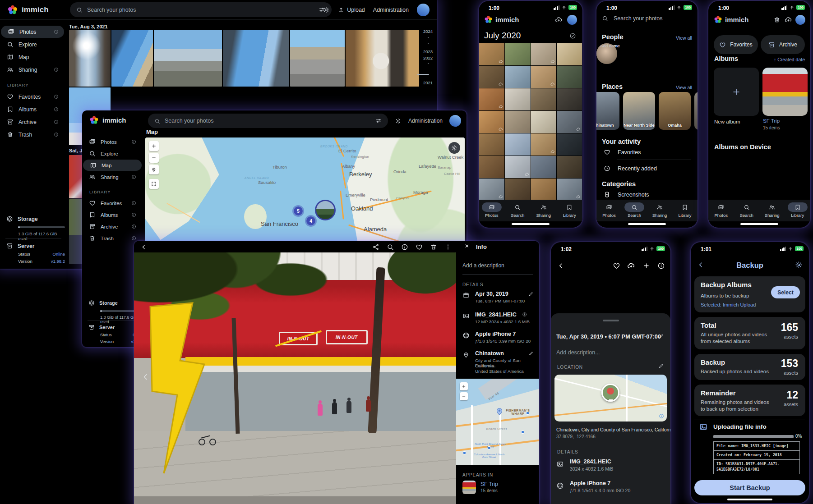  What do you see at coordinates (646, 266) in the screenshot?
I see `add-to-icon` at bounding box center [646, 266].